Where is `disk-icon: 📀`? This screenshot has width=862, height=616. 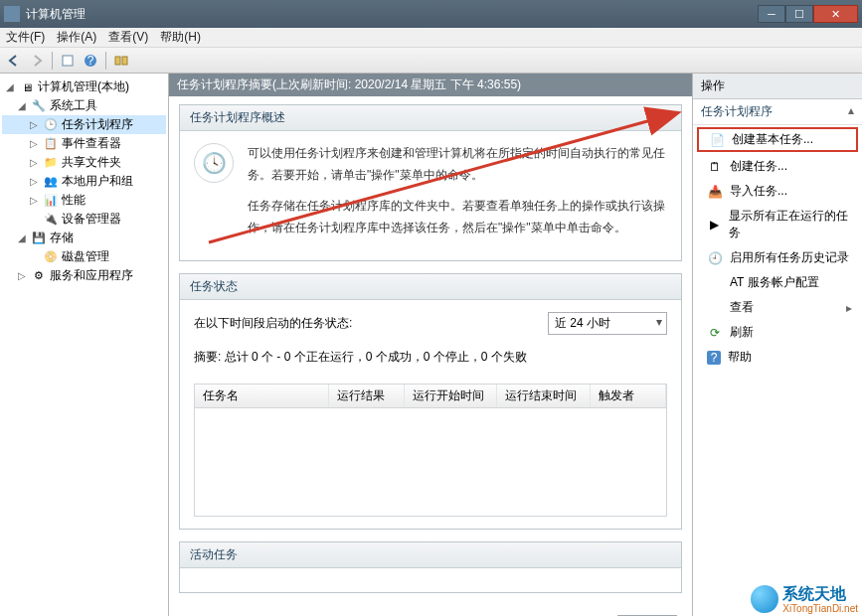
disk-icon: 📀 is located at coordinates (51, 257).